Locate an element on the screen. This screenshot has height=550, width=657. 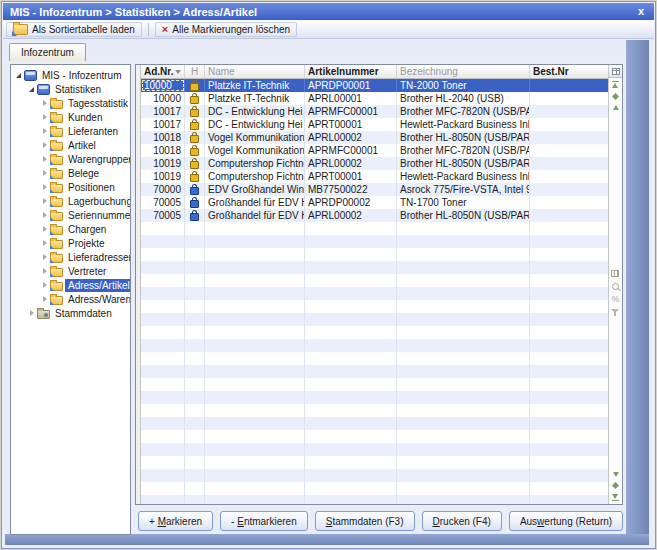
table-row: 10017DC - Entwicklung HeiAPRMFC00001Brot… is located at coordinates (374, 112).